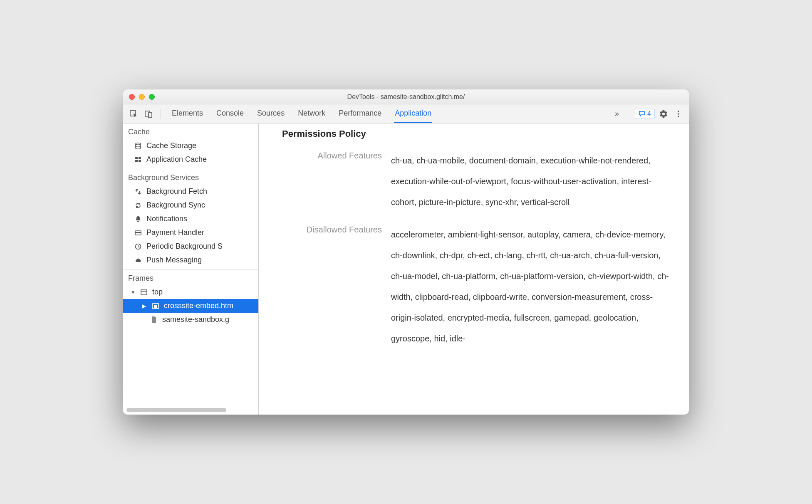 This screenshot has height=504, width=812. Describe the element at coordinates (149, 114) in the screenshot. I see `toggle-device-icon` at that location.